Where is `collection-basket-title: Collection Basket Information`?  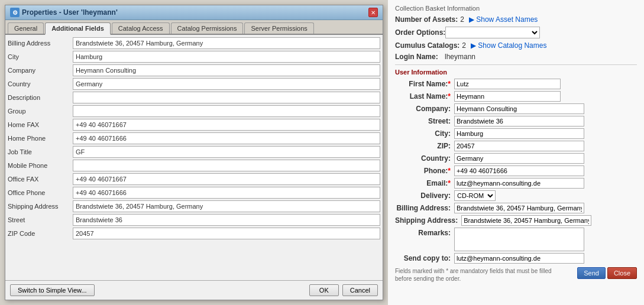
collection-basket-title: Collection Basket Information is located at coordinates (516, 8).